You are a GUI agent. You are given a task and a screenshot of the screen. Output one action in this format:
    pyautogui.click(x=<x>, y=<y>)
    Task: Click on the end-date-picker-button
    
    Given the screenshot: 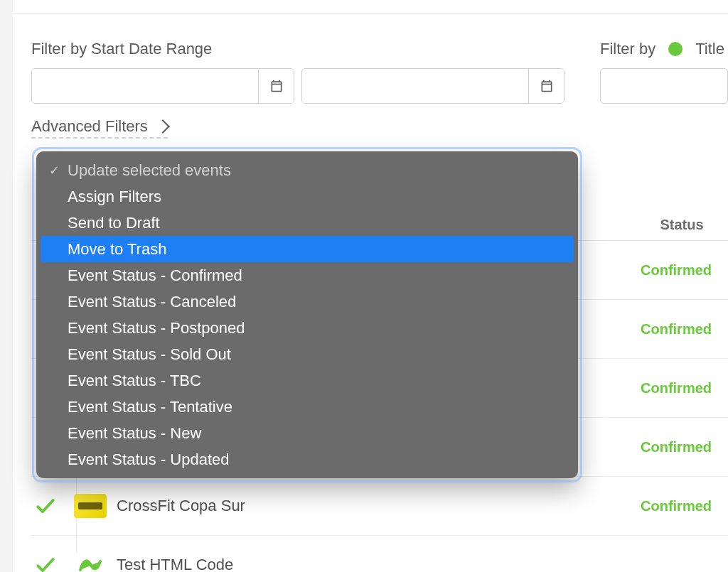 What is the action you would take?
    pyautogui.click(x=546, y=86)
    